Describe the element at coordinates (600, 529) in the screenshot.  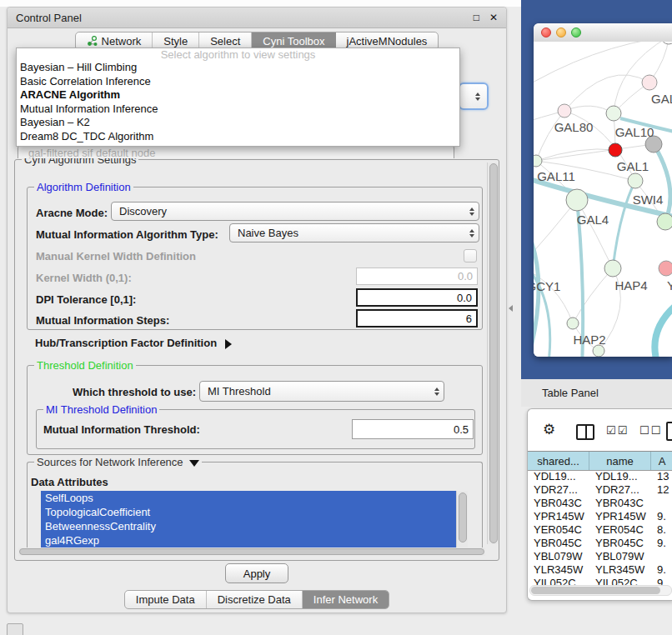
I see `table-row: YER054C YER054C 8.` at that location.